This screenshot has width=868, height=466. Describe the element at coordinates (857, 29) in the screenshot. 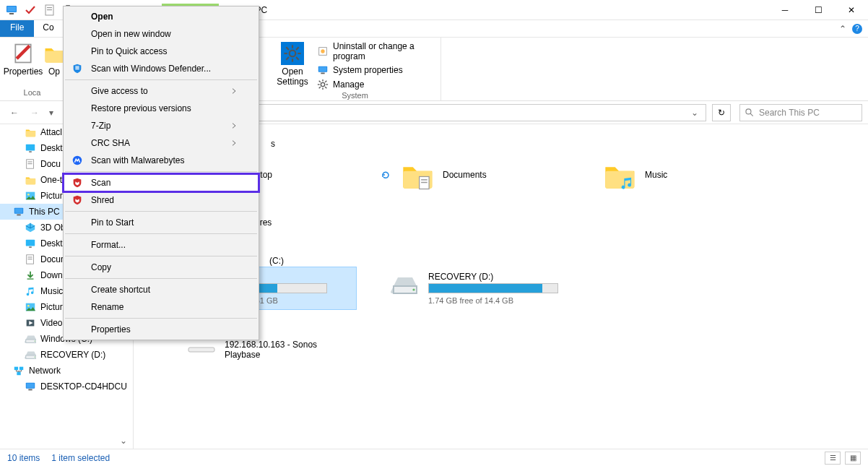

I see `help-icon: ?` at that location.